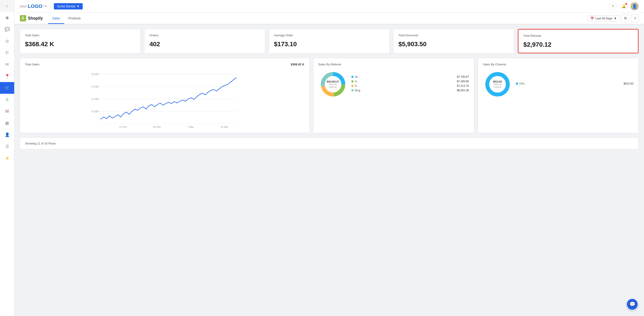 The width and height of the screenshot is (644, 316). What do you see at coordinates (7, 6) in the screenshot?
I see `sidebar-item-home: ⌂` at bounding box center [7, 6].